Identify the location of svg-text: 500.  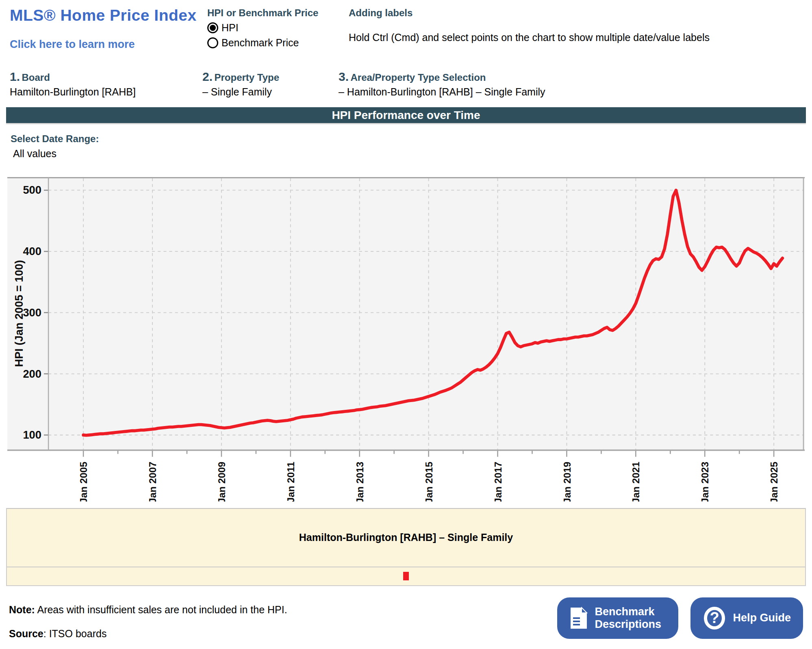
(32, 190).